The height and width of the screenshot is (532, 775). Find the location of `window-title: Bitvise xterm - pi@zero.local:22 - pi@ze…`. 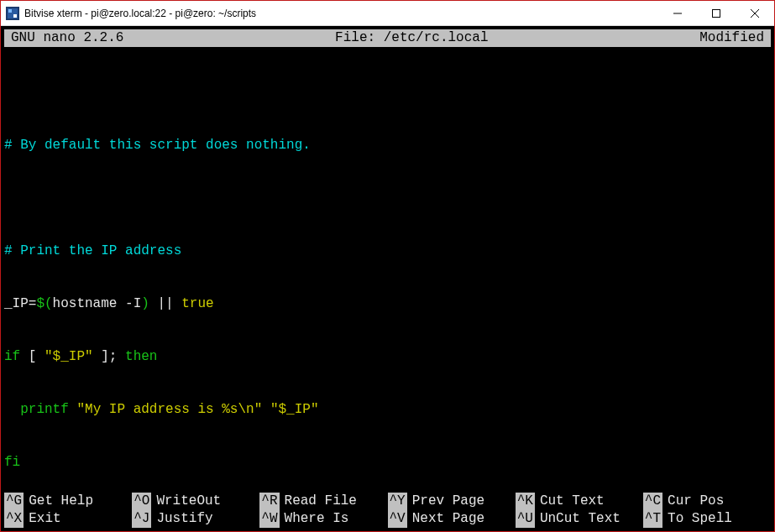

window-title: Bitvise xterm - pi@zero.local:22 - pi@ze… is located at coordinates (341, 13).